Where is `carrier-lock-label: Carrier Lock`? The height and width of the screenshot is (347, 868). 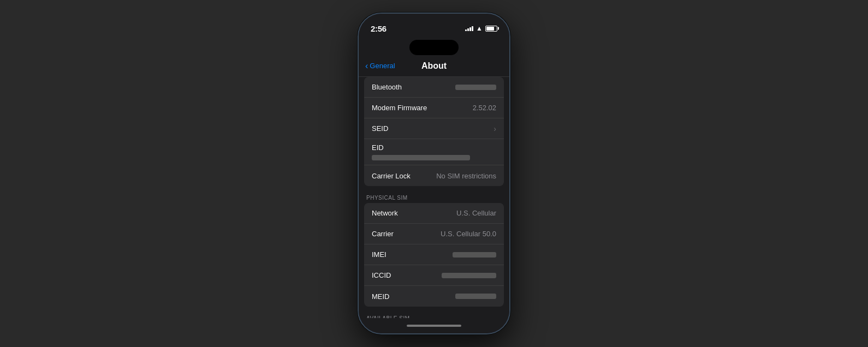 carrier-lock-label: Carrier Lock is located at coordinates (391, 176).